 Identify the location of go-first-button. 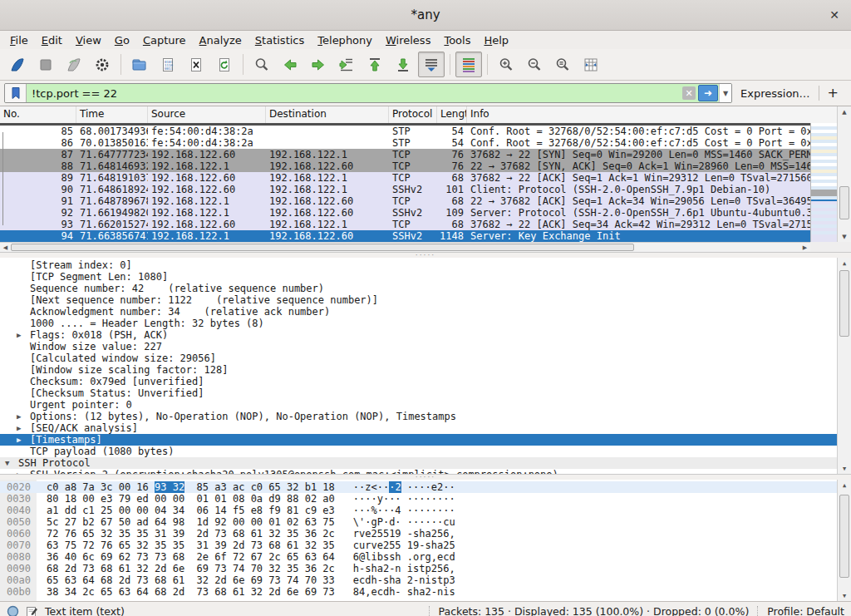
(375, 65).